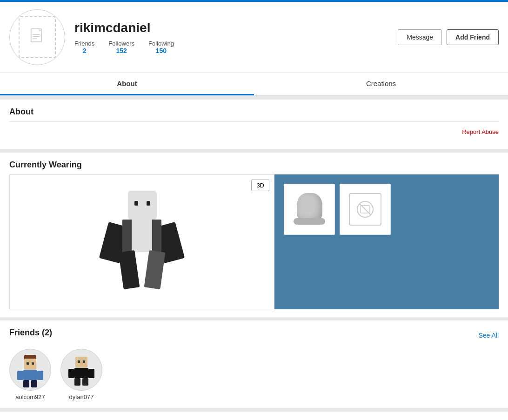 The height and width of the screenshot is (420, 508). What do you see at coordinates (254, 85) in the screenshot?
I see `tabs-container: About Creations` at bounding box center [254, 85].